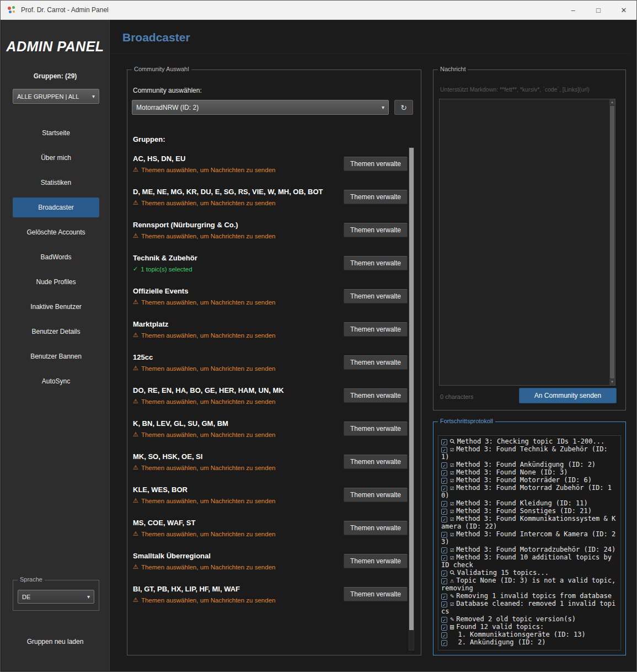 This screenshot has height=672, width=637. What do you see at coordinates (452, 441) in the screenshot?
I see `log-search-icon: ⚲` at bounding box center [452, 441].